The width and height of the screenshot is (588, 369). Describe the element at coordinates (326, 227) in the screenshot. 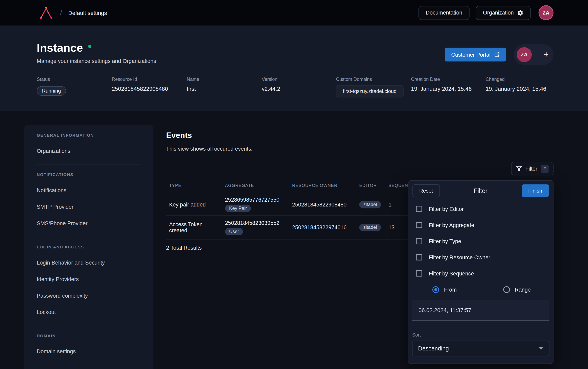

I see `resource-owner: 250281845822974016` at that location.